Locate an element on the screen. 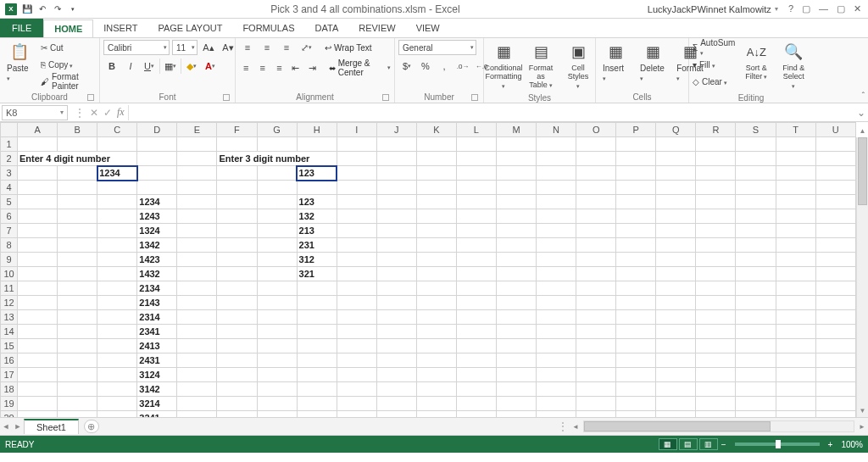 This screenshot has width=868, height=462. cell-M12 is located at coordinates (515, 303).